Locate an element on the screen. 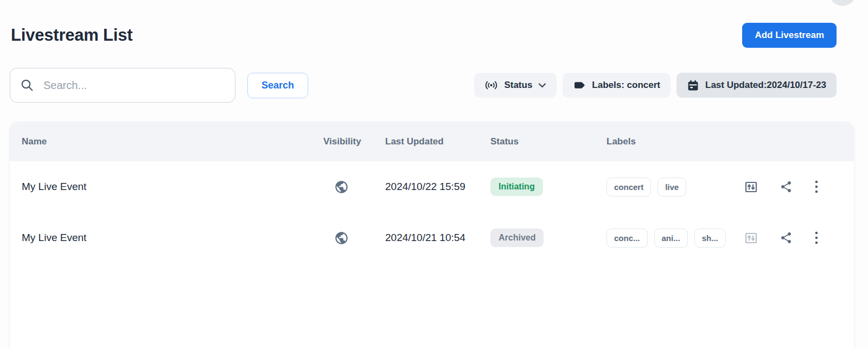 The height and width of the screenshot is (348, 868). filter-status-label: Status is located at coordinates (518, 85).